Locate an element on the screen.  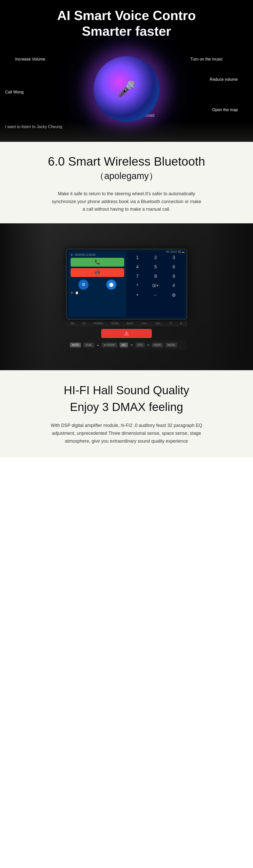
call-end-button: 📵 is located at coordinates (98, 273).